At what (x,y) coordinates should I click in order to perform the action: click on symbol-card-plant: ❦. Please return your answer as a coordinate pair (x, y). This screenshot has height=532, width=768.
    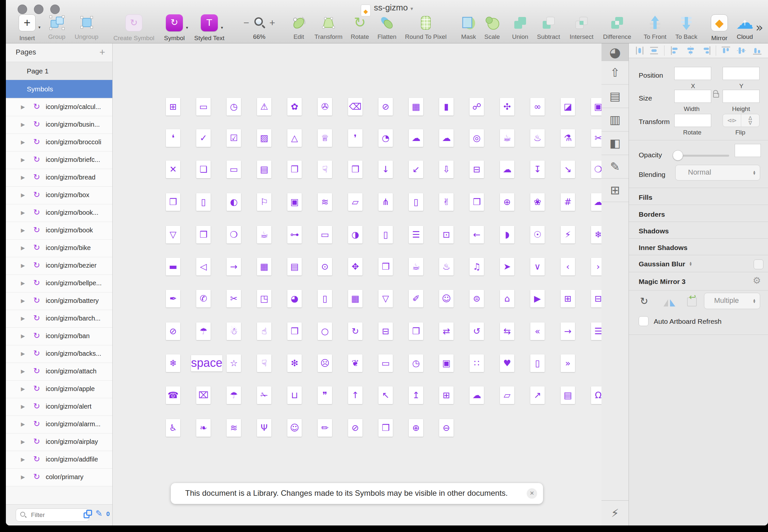
    Looking at the image, I should click on (355, 363).